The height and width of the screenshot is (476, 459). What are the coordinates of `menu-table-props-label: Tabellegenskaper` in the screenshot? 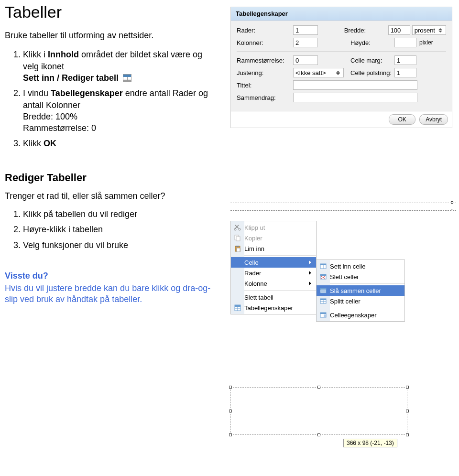 It's located at (278, 308).